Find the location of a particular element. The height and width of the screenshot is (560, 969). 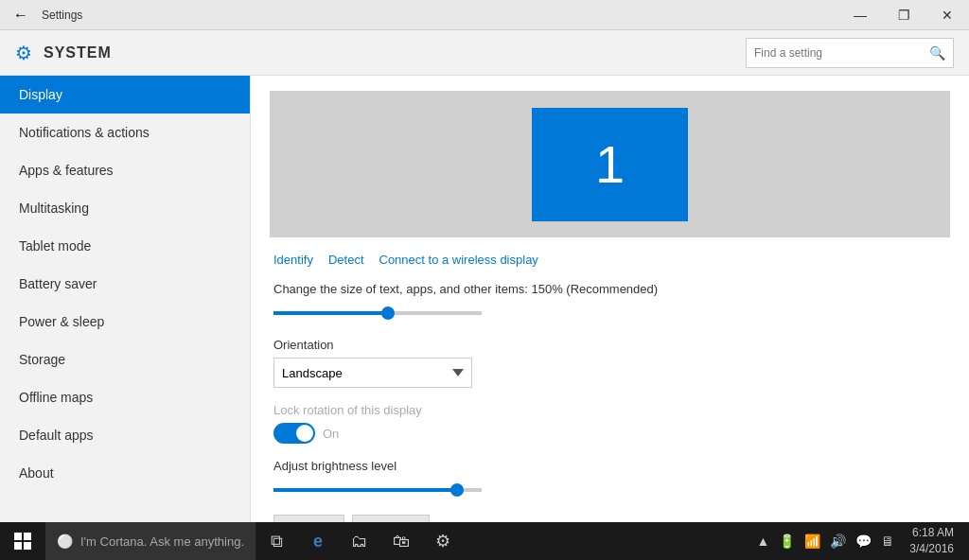

taskbar-left: ⚪ I'm Cortana. Ask me anything. ⧉ e 🗂 🛍 … is located at coordinates (232, 541).